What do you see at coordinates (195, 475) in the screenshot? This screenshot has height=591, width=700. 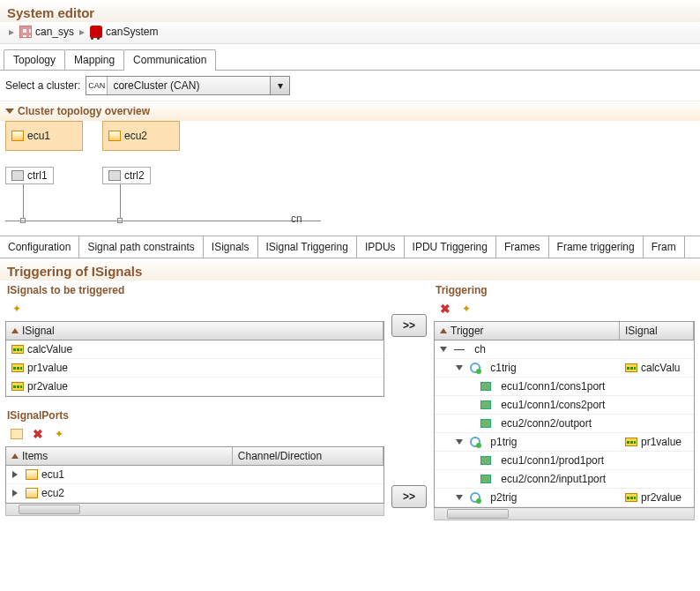 I see `table-row: ecu1` at bounding box center [195, 475].